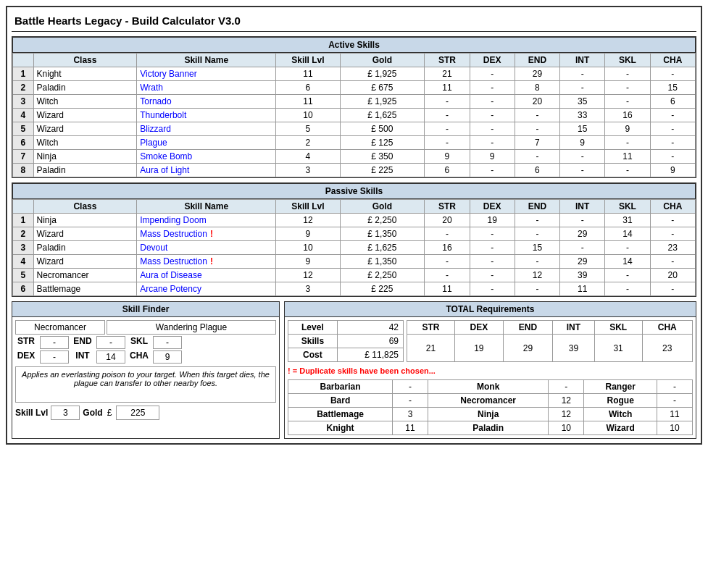  Describe the element at coordinates (346, 355) in the screenshot. I see `tr-cost-row: Cost £ 11,825` at that location.